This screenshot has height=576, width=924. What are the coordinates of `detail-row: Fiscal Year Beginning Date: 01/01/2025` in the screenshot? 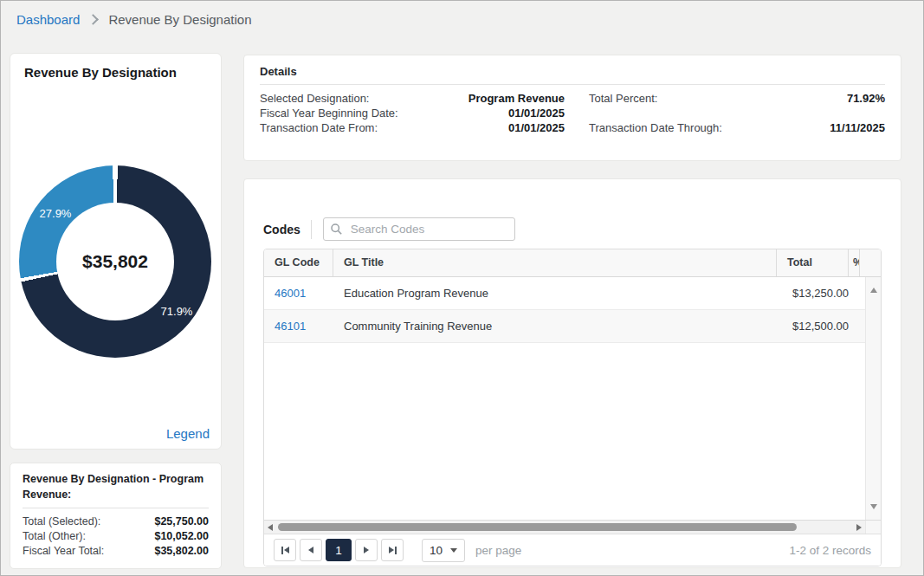 It's located at (412, 113).